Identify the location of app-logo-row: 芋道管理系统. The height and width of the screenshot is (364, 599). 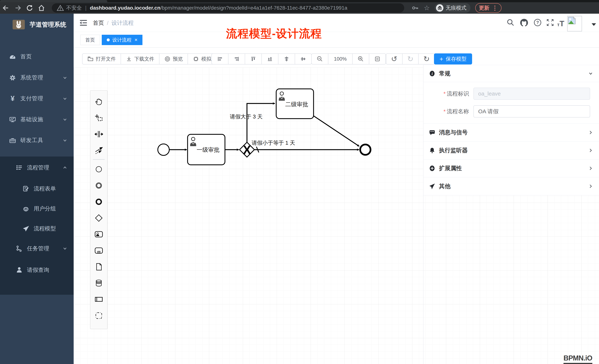
(37, 25).